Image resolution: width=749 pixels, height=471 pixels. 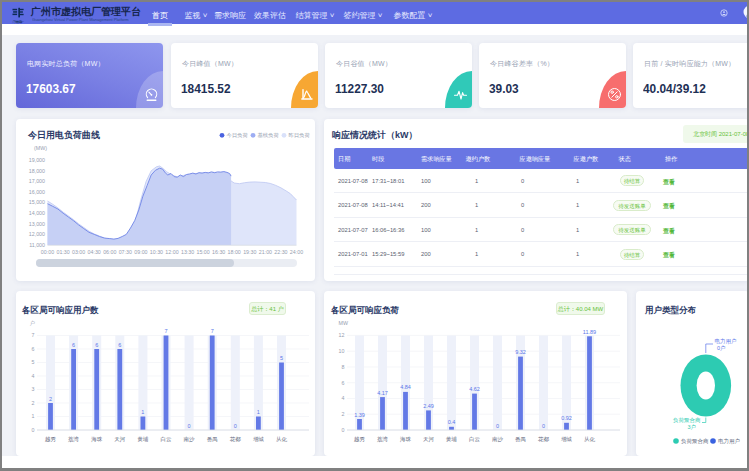 I want to click on svg-text: 21:00, so click(x=264, y=251).